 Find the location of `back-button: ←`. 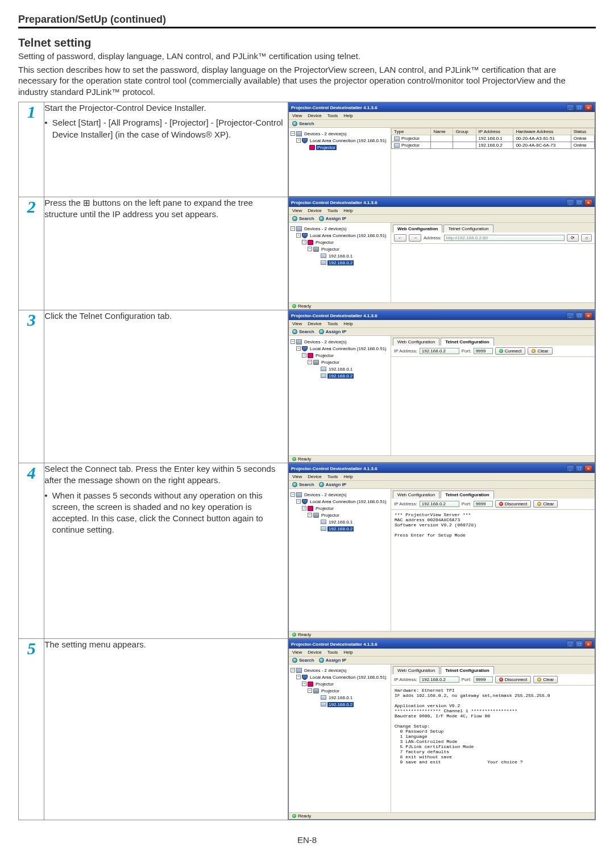

back-button: ← is located at coordinates (400, 238).